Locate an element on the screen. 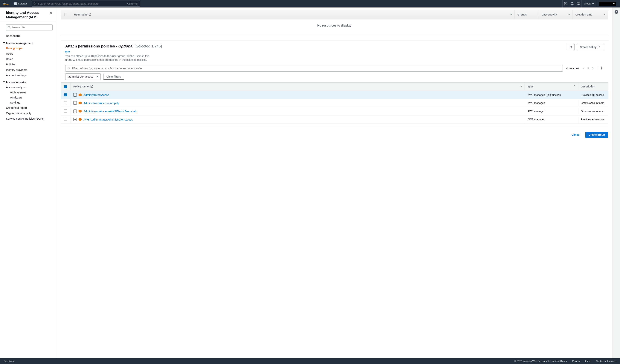  policy-filter-input is located at coordinates (316, 68).